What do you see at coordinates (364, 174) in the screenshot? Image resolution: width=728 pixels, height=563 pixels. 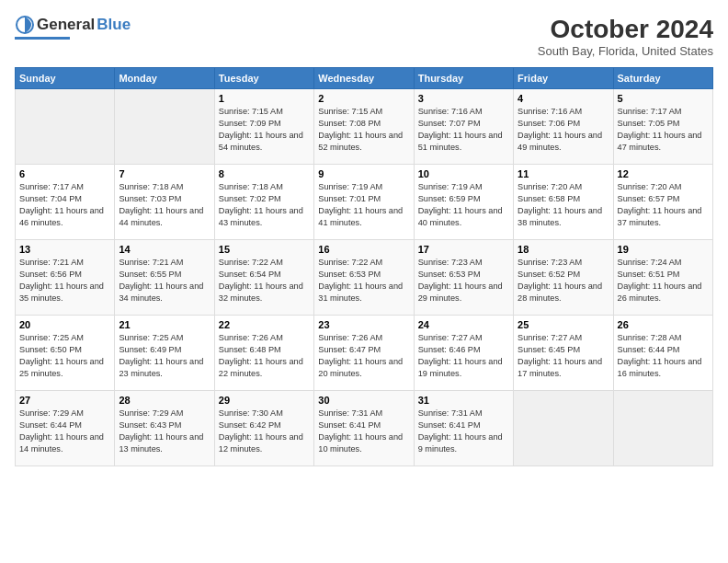 I see `day-number: 9` at bounding box center [364, 174].